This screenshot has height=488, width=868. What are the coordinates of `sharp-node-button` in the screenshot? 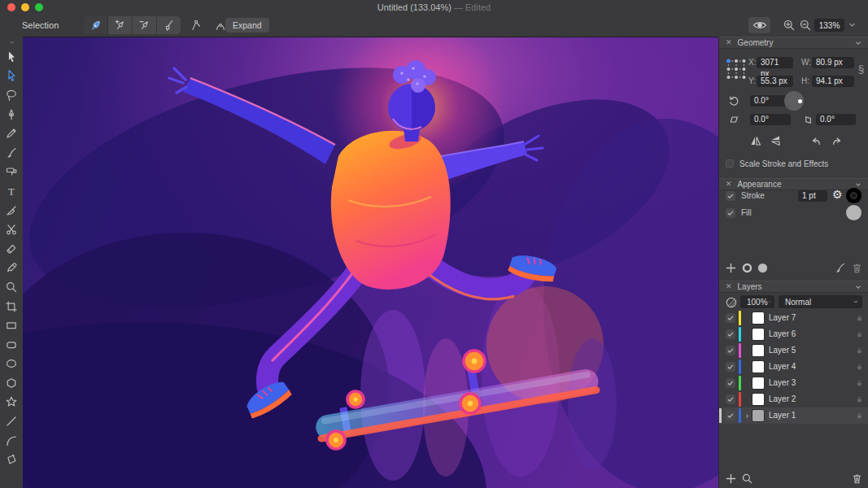 It's located at (196, 25).